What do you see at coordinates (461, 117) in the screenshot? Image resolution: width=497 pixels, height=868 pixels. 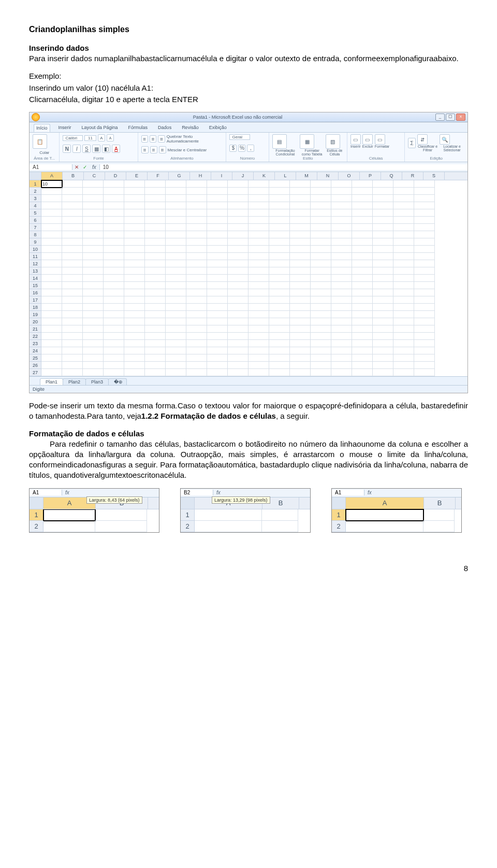 I see `close-button: x` at bounding box center [461, 117].